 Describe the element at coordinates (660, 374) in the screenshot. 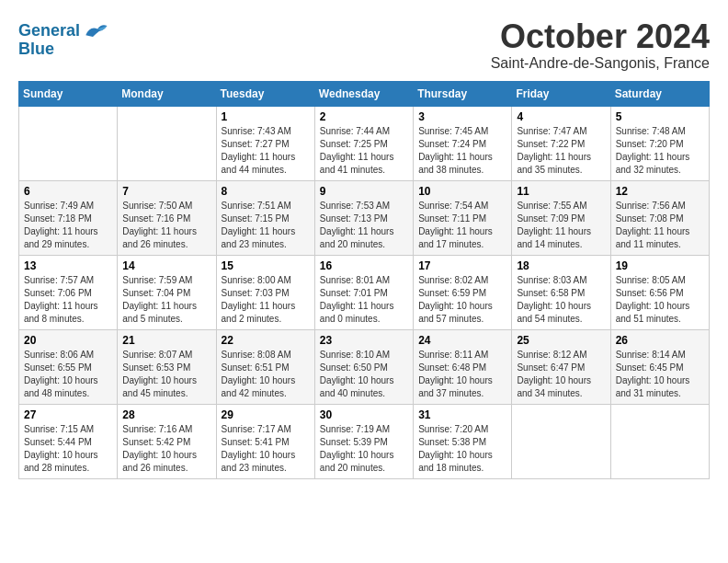

I see `day-info: Sunrise: 8:14 AMSunset: 6:45 PMDaylight:…` at that location.